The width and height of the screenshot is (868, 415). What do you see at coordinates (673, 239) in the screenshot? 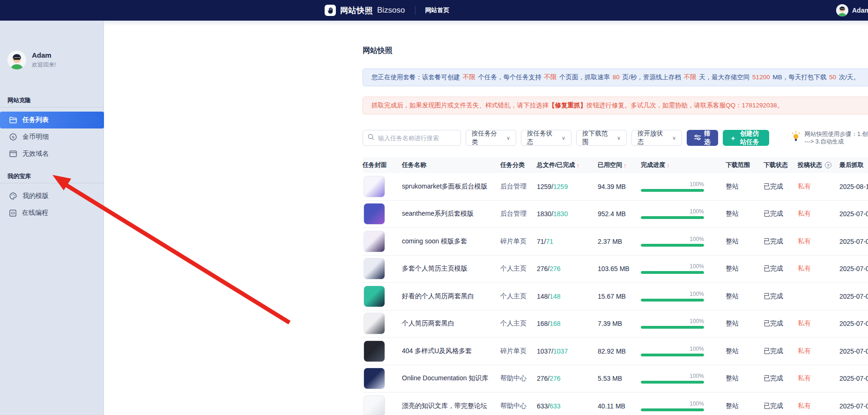
I see `progress-label: 100%` at bounding box center [673, 239].